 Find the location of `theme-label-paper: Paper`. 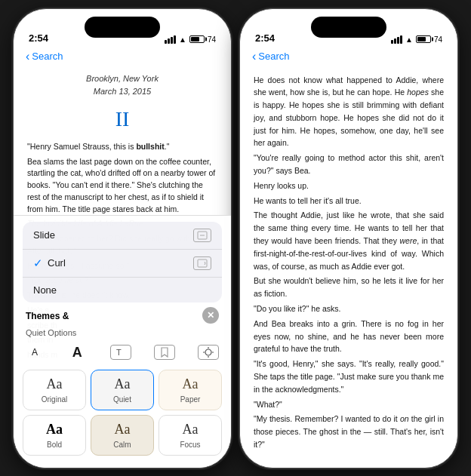

theme-label-paper: Paper is located at coordinates (190, 400).